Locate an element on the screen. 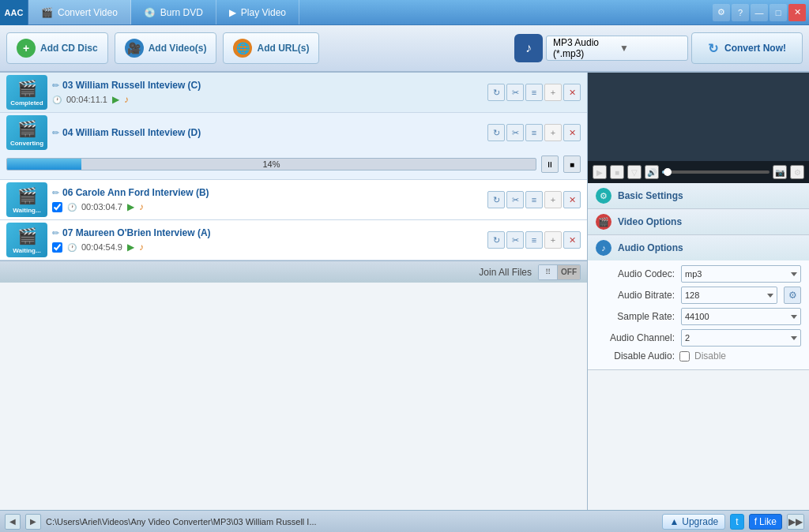 The height and width of the screenshot is (532, 809). upgrade-button: ▲ Upgrade is located at coordinates (694, 522).